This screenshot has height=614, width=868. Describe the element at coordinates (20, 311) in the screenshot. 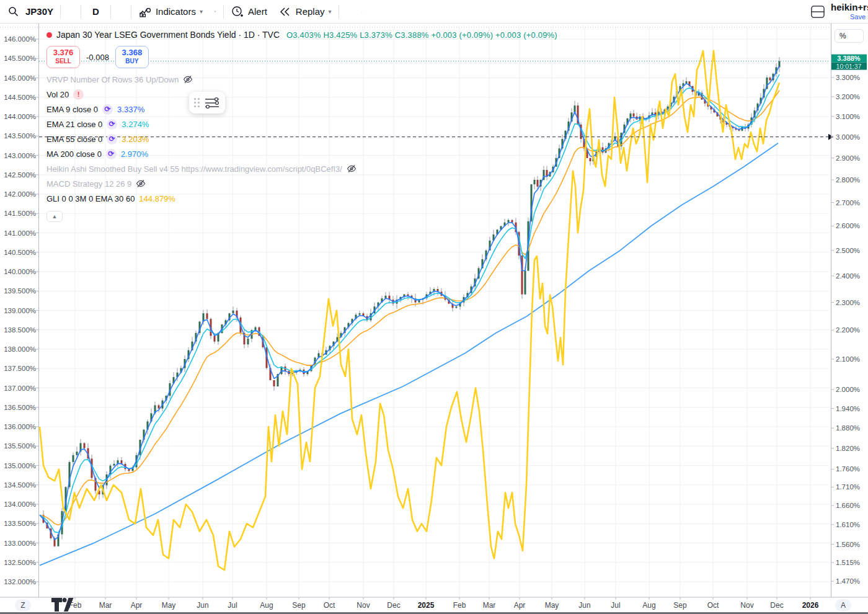

I see `svg-text: 139.000%` at that location.